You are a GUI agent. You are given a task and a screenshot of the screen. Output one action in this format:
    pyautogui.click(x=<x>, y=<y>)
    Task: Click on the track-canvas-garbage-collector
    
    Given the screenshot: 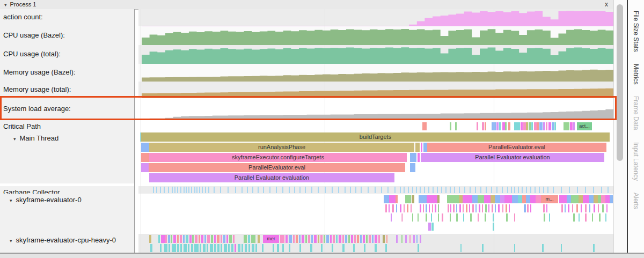 What is the action you would take?
    pyautogui.click(x=376, y=190)
    